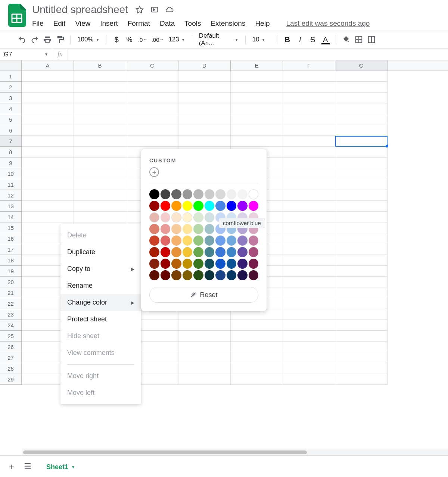  What do you see at coordinates (11, 119) in the screenshot?
I see `row-header-5: 5` at bounding box center [11, 119].